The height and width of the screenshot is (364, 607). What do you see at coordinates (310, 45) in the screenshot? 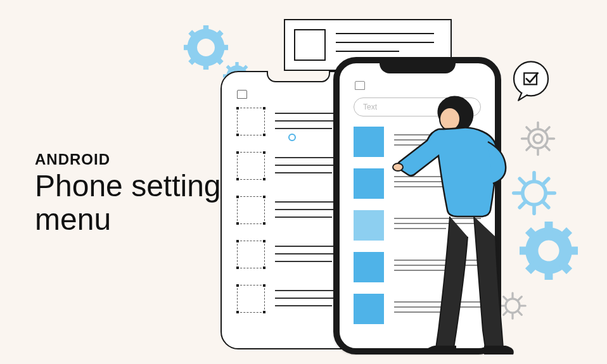
I see `wireframe-thumbnail` at bounding box center [310, 45].